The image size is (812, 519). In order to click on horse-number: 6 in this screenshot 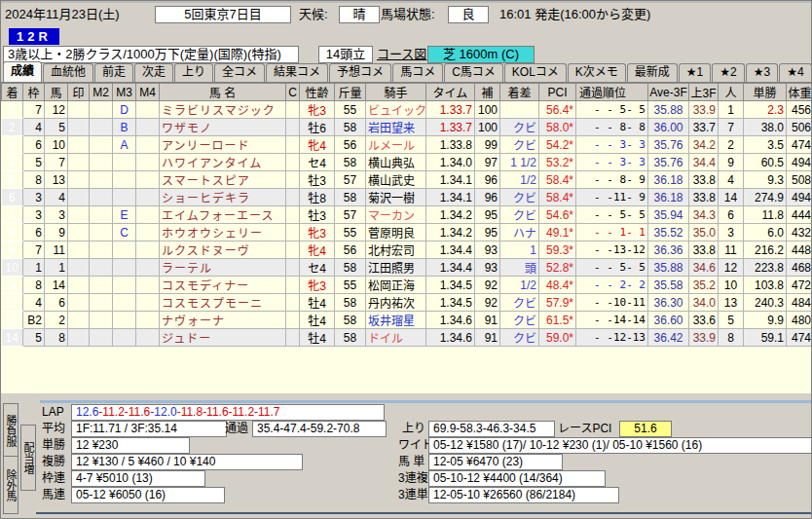, I will do `click(56, 303)`.